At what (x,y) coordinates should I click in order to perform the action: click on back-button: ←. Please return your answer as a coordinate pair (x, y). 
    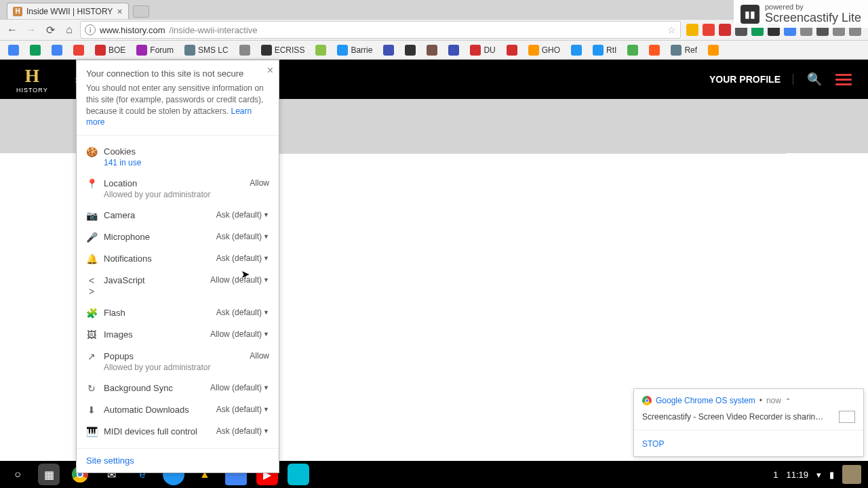
    Looking at the image, I should click on (12, 30).